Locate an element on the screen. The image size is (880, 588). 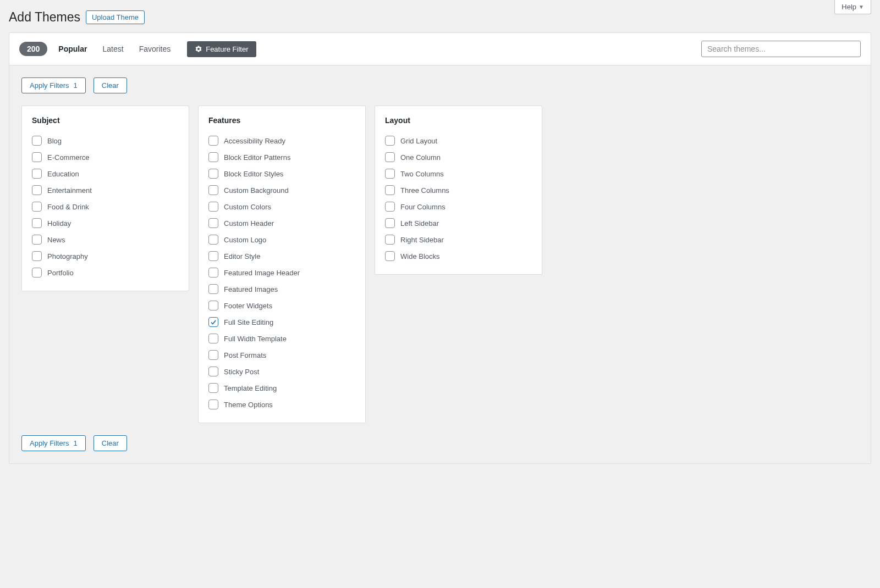
filter-option: Featured Image Header is located at coordinates (282, 273).